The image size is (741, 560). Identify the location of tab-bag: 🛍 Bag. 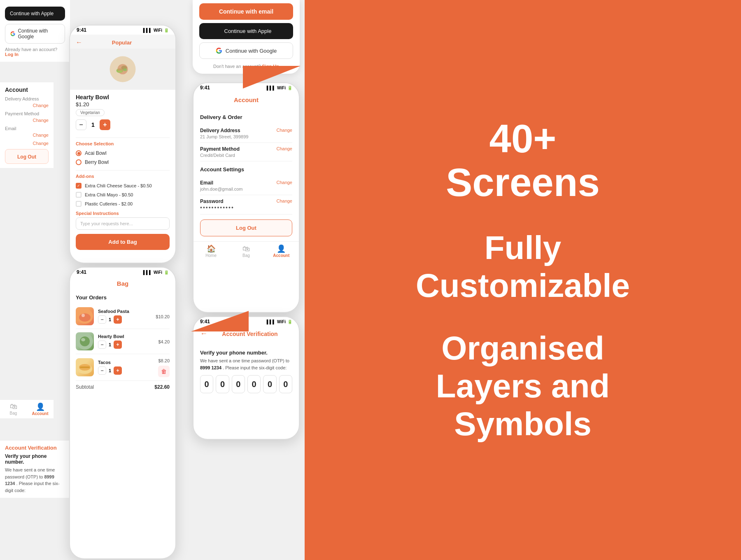
(13, 409).